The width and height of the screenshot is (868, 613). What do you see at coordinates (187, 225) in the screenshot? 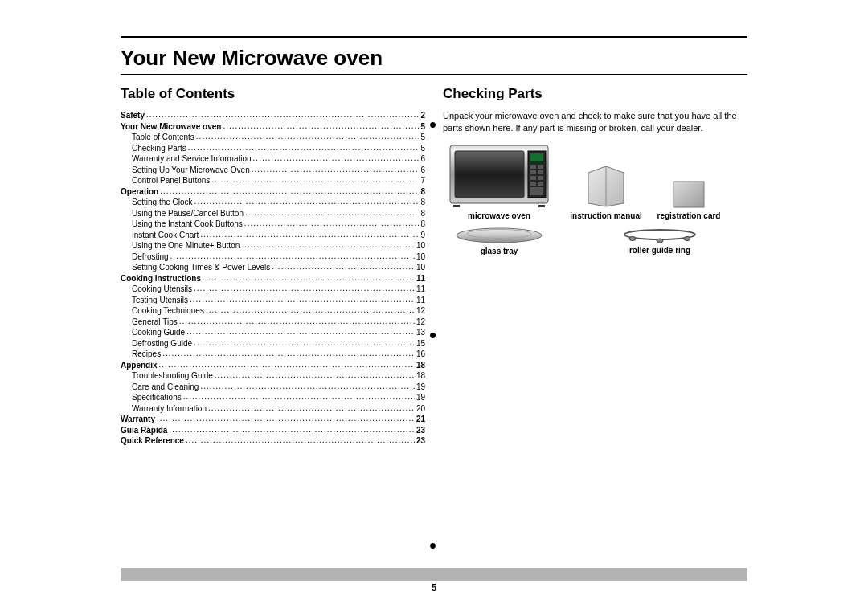
I see `toc-label: Using the Instant Cook Buttons` at bounding box center [187, 225].